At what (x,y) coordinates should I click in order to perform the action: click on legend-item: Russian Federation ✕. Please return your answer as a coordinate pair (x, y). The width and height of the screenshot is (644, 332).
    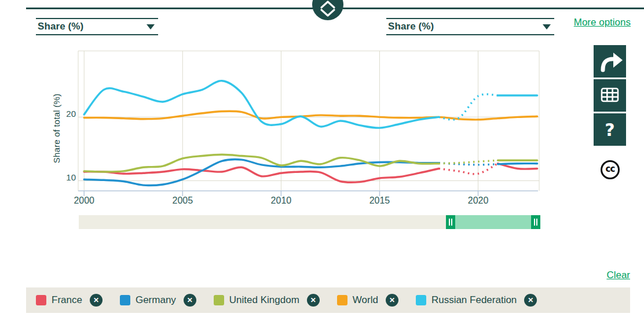
    Looking at the image, I should click on (476, 300).